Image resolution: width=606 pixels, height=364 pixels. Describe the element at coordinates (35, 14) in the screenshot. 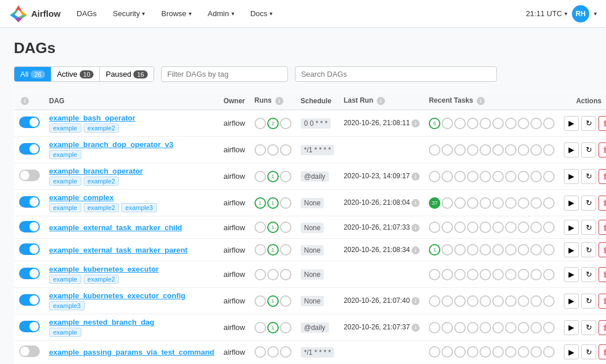

I see `brand: Airflow` at that location.